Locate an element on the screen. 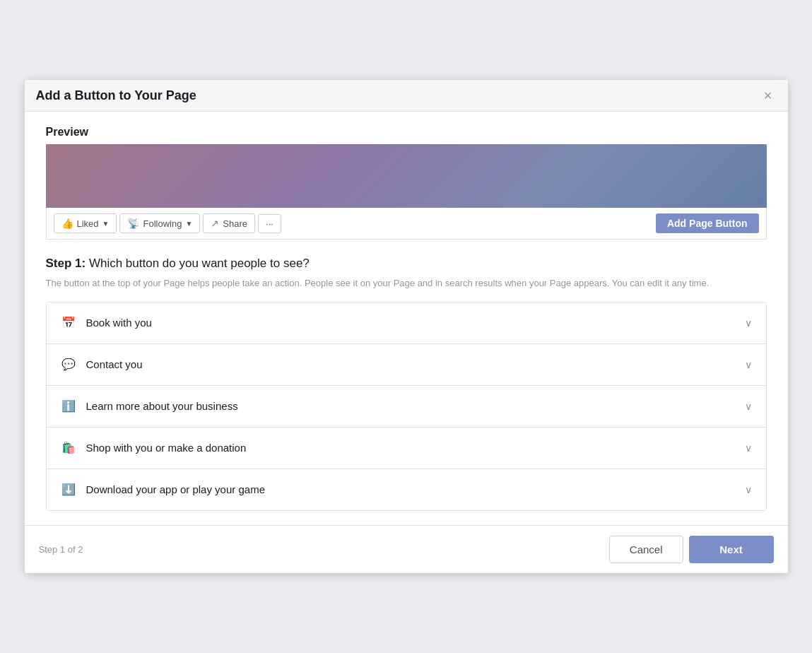 Image resolution: width=812 pixels, height=653 pixels. add-page-button: Add Page Button is located at coordinates (707, 223).